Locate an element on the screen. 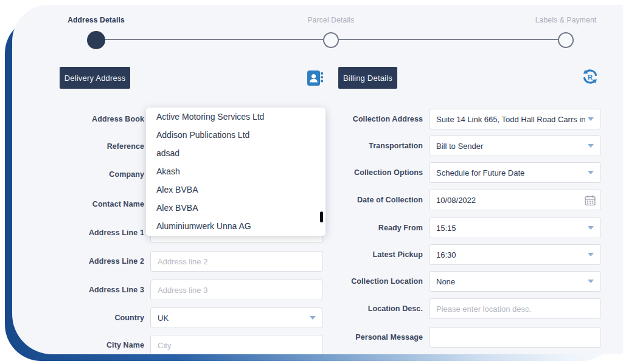 The height and width of the screenshot is (364, 623). form-row-date-of-collection: Date of Collection 10/08/2022 is located at coordinates (465, 200).